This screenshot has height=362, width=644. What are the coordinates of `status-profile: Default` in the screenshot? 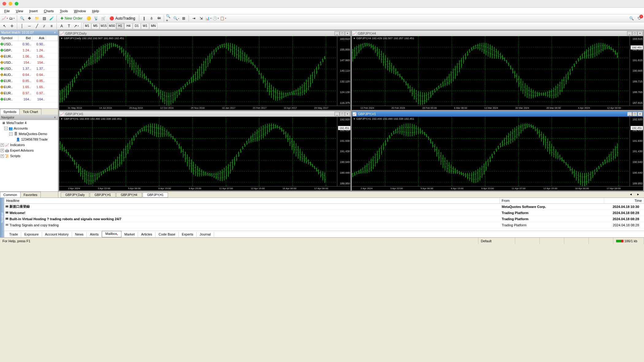 It's located at (497, 241).